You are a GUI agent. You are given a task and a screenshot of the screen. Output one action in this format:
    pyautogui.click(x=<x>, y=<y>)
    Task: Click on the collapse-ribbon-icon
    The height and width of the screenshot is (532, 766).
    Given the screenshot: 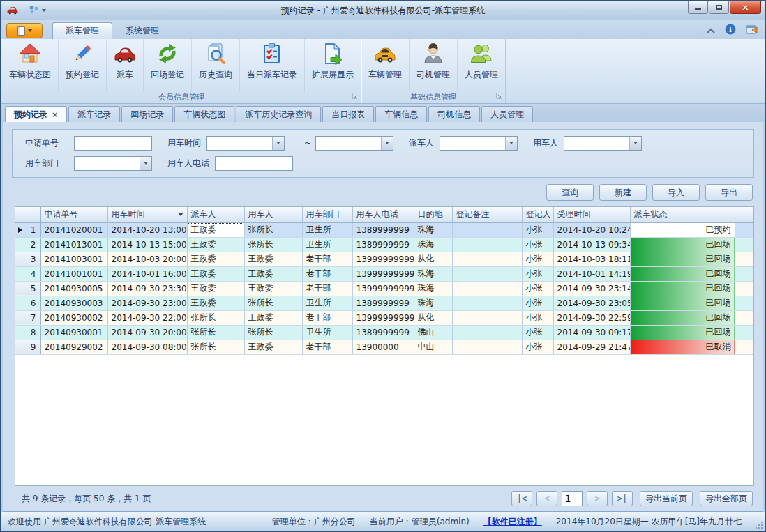 What is the action you would take?
    pyautogui.click(x=711, y=31)
    